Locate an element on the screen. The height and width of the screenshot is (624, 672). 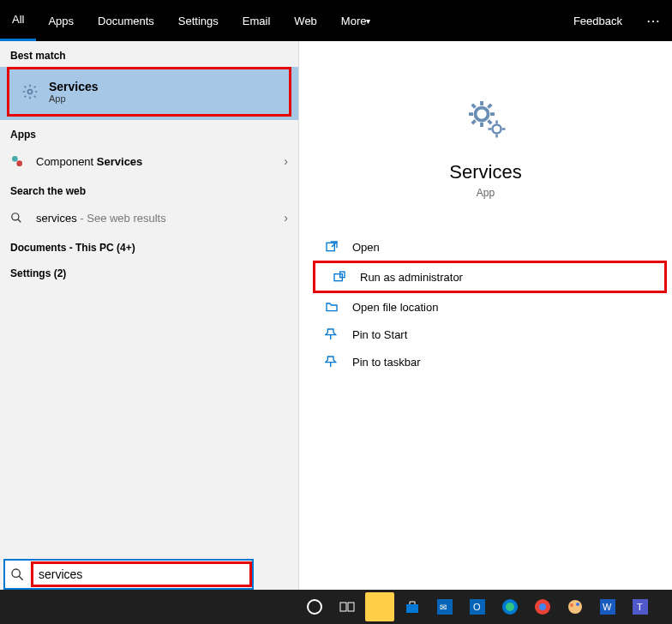
result-component-services: Component Services › is located at coordinates (149, 161).